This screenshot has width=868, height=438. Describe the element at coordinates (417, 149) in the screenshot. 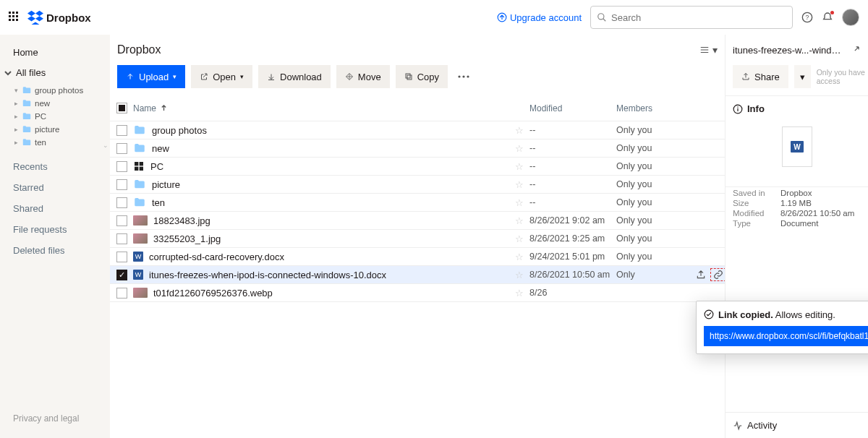

I see `table-row: new☆--Only you` at that location.